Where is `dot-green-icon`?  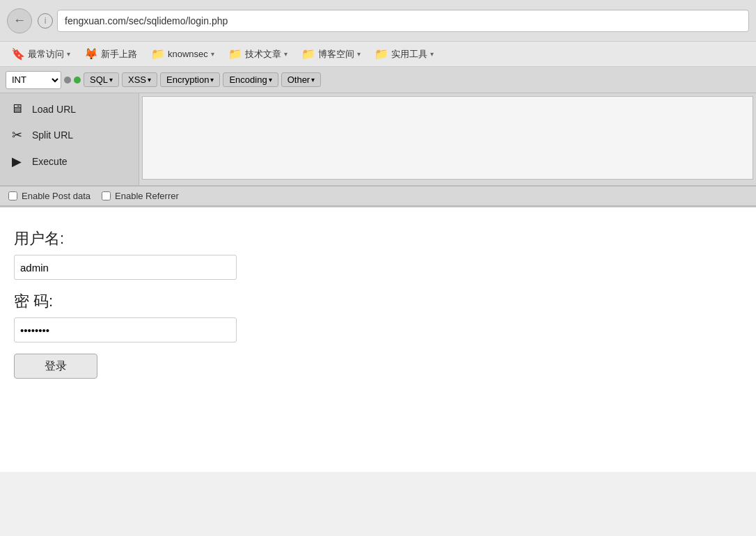 dot-green-icon is located at coordinates (77, 80).